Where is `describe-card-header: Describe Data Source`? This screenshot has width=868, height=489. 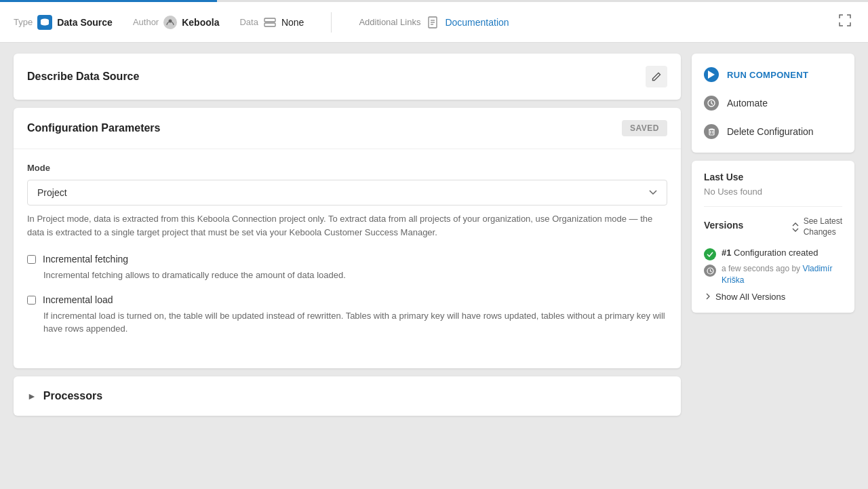 describe-card-header: Describe Data Source is located at coordinates (347, 77).